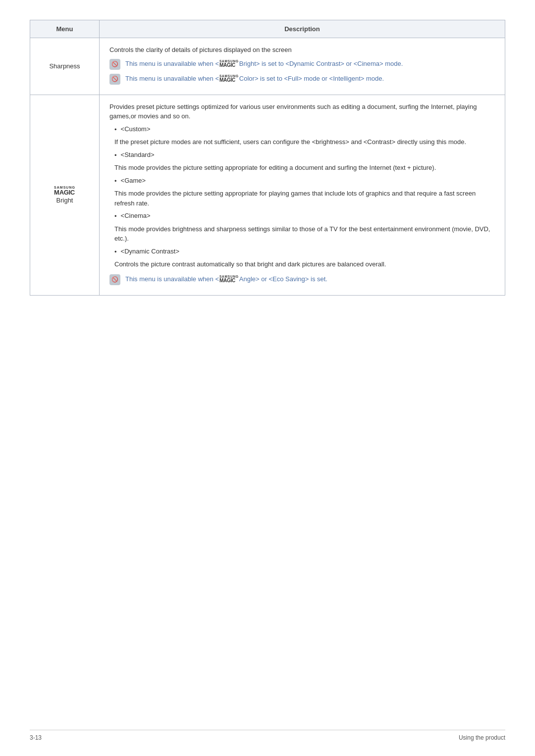 Image resolution: width=535 pixels, height=756 pixels. Describe the element at coordinates (268, 66) in the screenshot. I see `table-row-sharpness: Sharpness Controls the clarity of detail…` at that location.